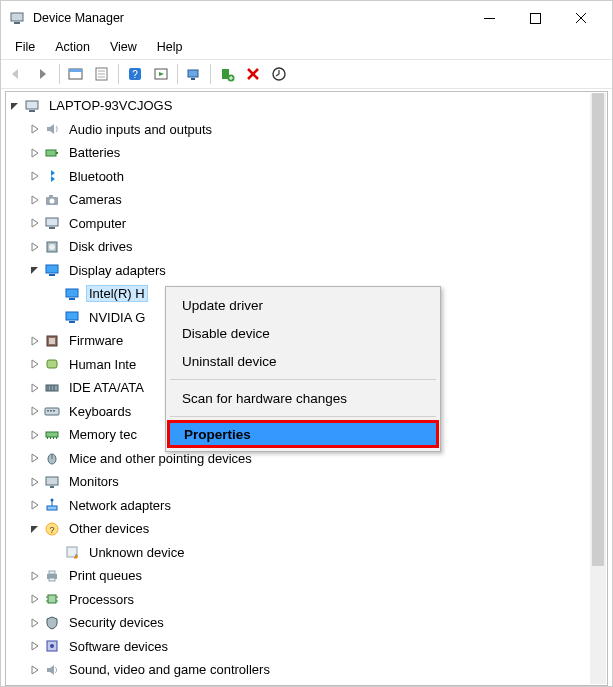 The image size is (613, 687). What do you see at coordinates (303, 333) in the screenshot?
I see `context-menu-item: Disable device` at bounding box center [303, 333].